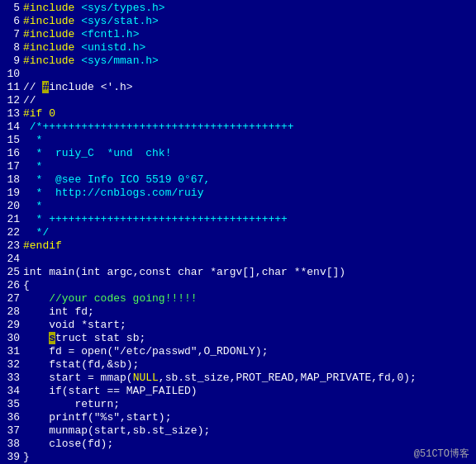 This screenshot has height=464, width=476. I want to click on table-row: 35 return;, so click(238, 405).